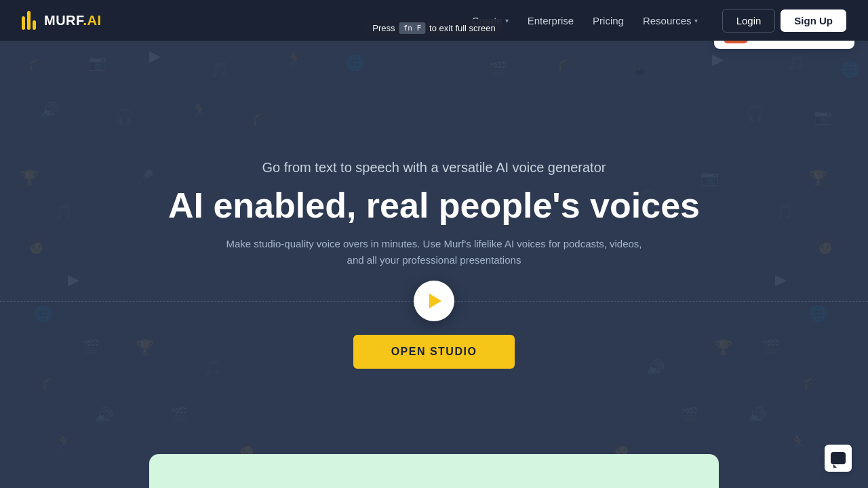  What do you see at coordinates (640, 70) in the screenshot?
I see `bg-icon: 📱` at bounding box center [640, 70].